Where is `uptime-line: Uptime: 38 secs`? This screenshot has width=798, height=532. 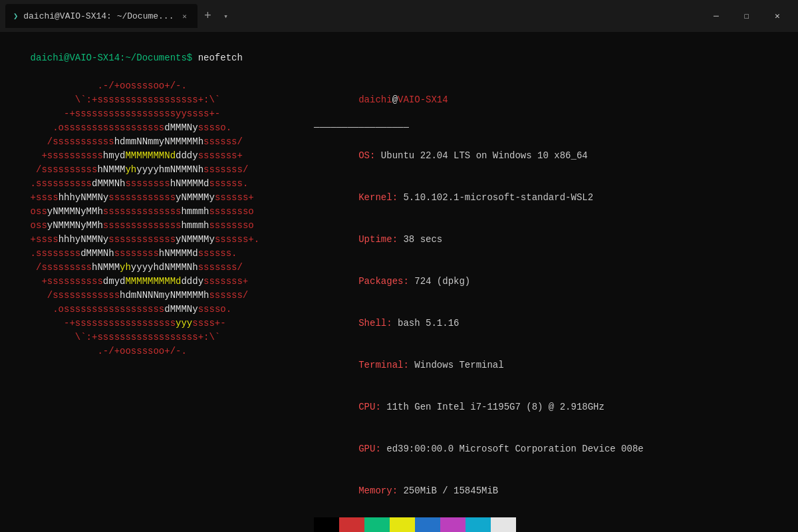
uptime-line: Uptime: 38 secs is located at coordinates (552, 239).